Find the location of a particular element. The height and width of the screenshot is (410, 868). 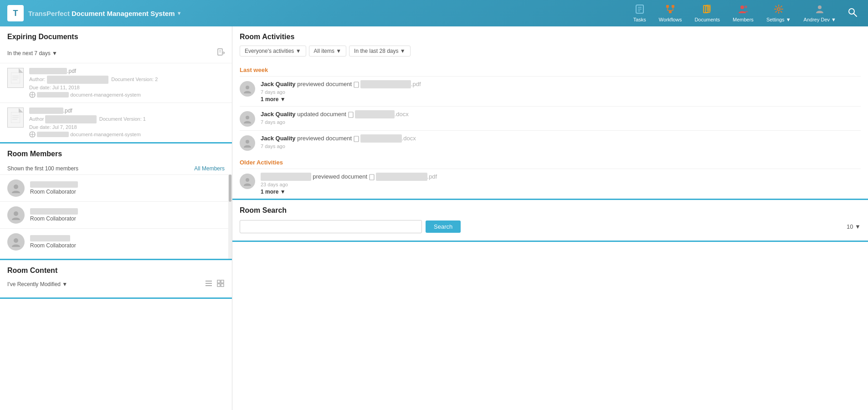

activity-item: Jack Quality previewed document ████ ███… is located at coordinates (550, 142).